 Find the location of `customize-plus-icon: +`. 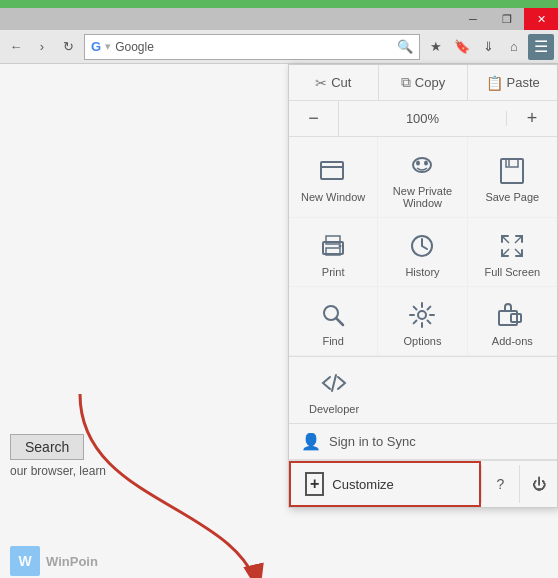

customize-plus-icon: + is located at coordinates (314, 484).